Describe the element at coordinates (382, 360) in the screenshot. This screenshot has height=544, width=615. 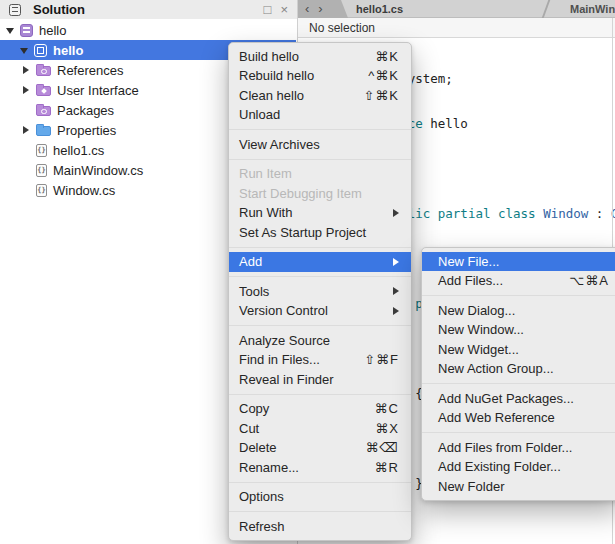
I see `shortcut-label: ⇧⌘F` at that location.